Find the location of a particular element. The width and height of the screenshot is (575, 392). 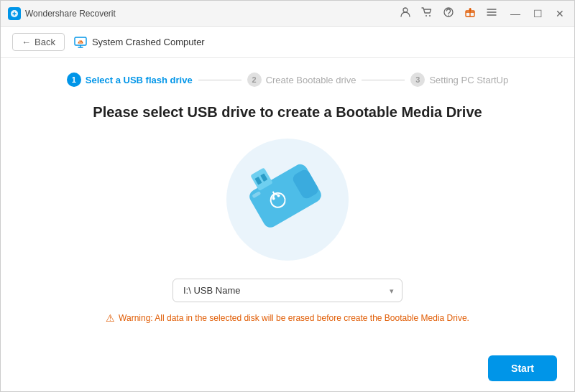

app-title: Wondershare Recoverit is located at coordinates (70, 14).